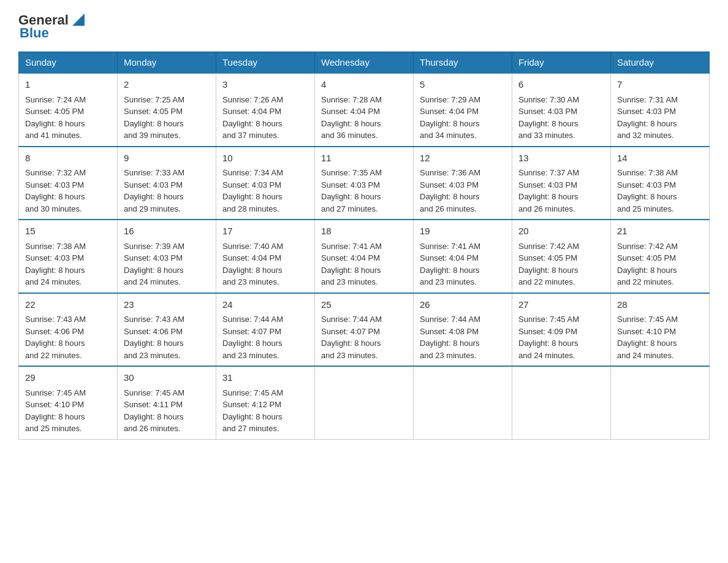  Describe the element at coordinates (449, 331) in the screenshot. I see `sunset-text: Sunset: 4:08 PM` at that location.